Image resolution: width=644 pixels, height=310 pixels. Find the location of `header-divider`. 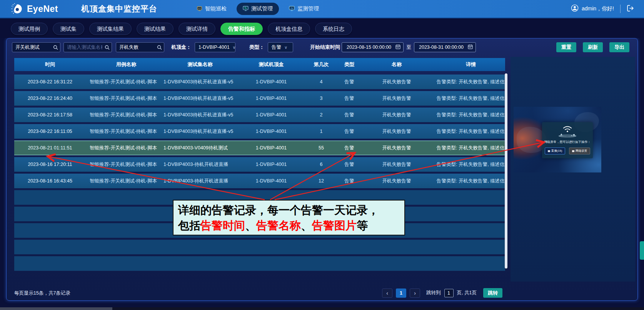

header-divider is located at coordinates (620, 9).